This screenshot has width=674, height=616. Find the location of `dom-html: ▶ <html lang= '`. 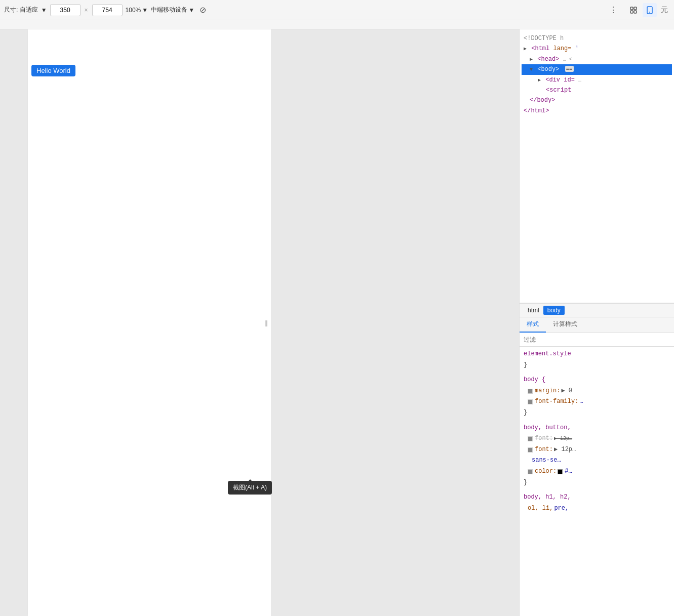

dom-html: ▶ <html lang= ' is located at coordinates (597, 49).